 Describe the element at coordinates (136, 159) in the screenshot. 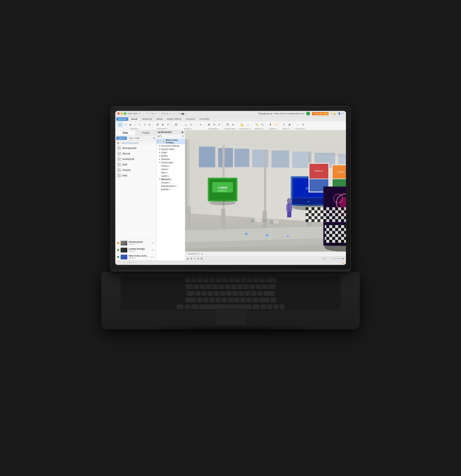

I see `list-item: kioskipöytä` at that location.